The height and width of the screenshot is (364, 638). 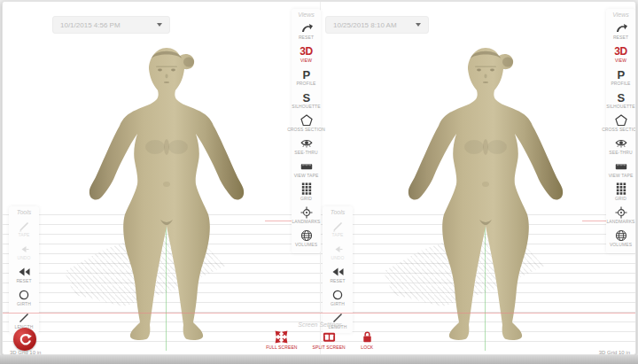 What do you see at coordinates (24, 318) in the screenshot?
I see `diagonal-line-icon` at bounding box center [24, 318].